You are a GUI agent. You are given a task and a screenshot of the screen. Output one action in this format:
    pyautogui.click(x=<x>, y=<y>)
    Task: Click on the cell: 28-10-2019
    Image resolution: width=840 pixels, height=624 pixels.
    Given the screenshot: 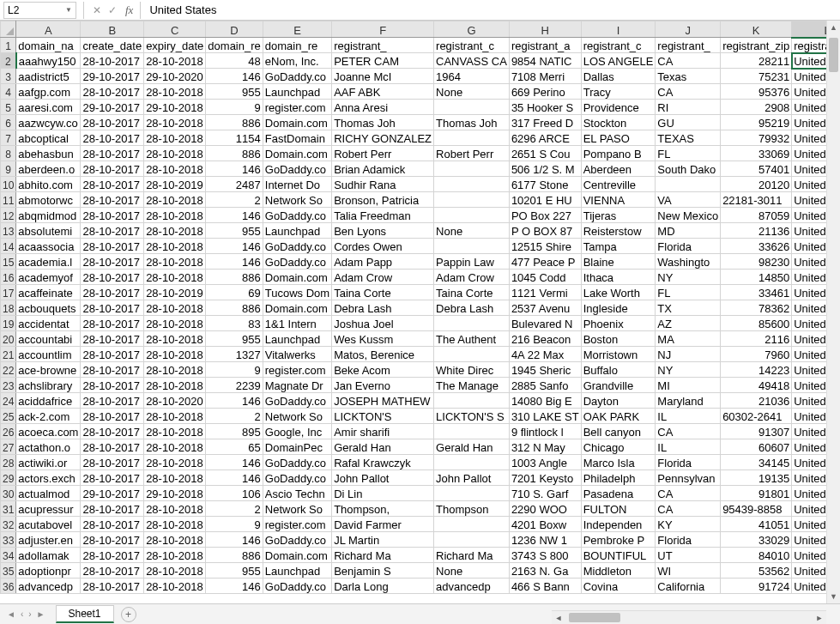 What is the action you would take?
    pyautogui.click(x=175, y=185)
    